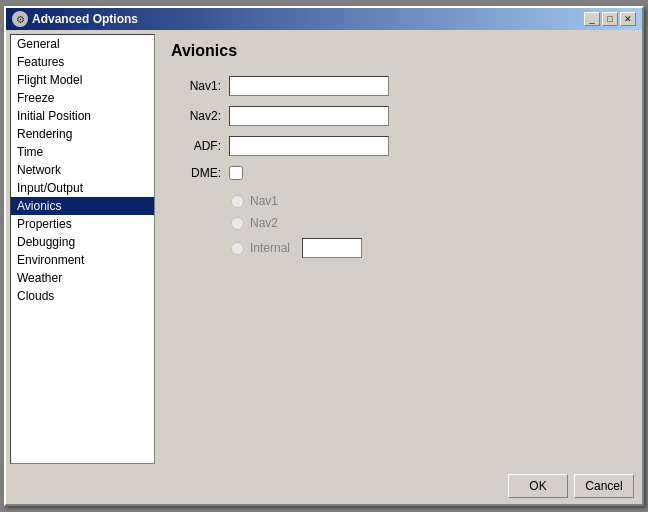 The image size is (648, 512). I want to click on cancel-button: Cancel, so click(604, 486).